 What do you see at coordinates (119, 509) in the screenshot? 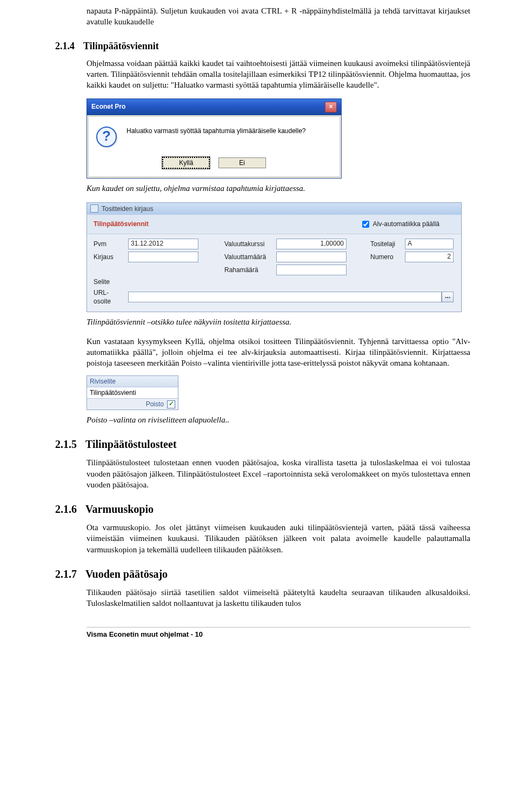
I see `heading-216-title: Varmuuskopio` at bounding box center [119, 509].